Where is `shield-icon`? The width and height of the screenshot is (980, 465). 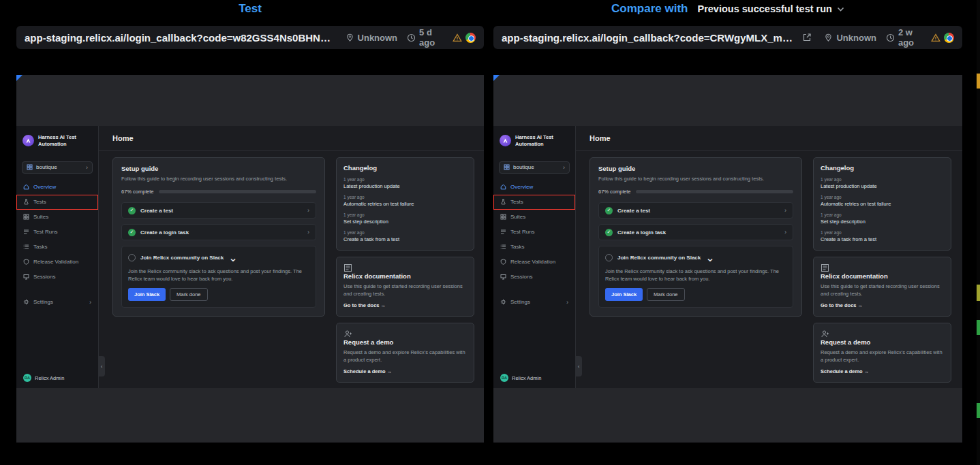 shield-icon is located at coordinates (503, 261).